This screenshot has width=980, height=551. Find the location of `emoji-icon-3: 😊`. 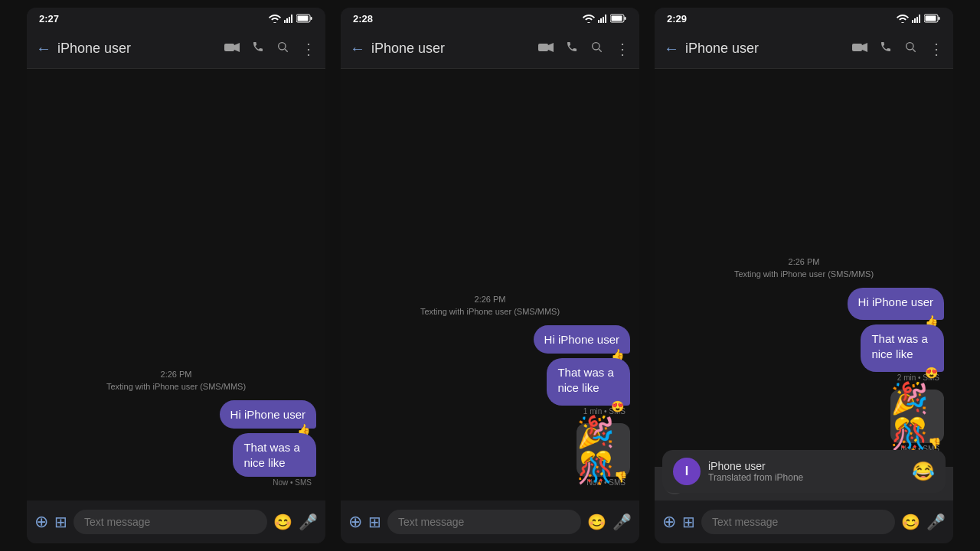

emoji-icon-3: 😊 is located at coordinates (911, 522).